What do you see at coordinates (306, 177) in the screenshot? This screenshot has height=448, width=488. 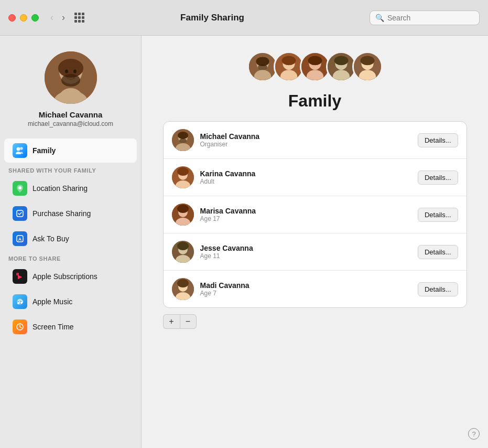 I see `member-info-karina: Karina Cavanna Adult` at bounding box center [306, 177].